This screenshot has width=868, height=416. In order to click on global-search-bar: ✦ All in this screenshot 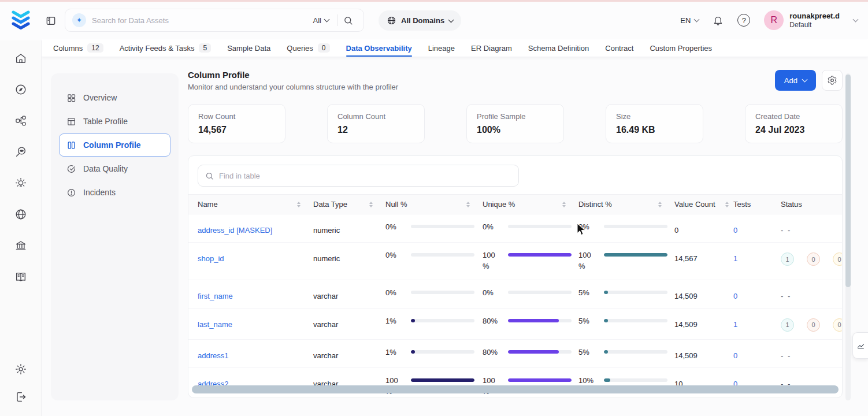, I will do `click(214, 20)`.